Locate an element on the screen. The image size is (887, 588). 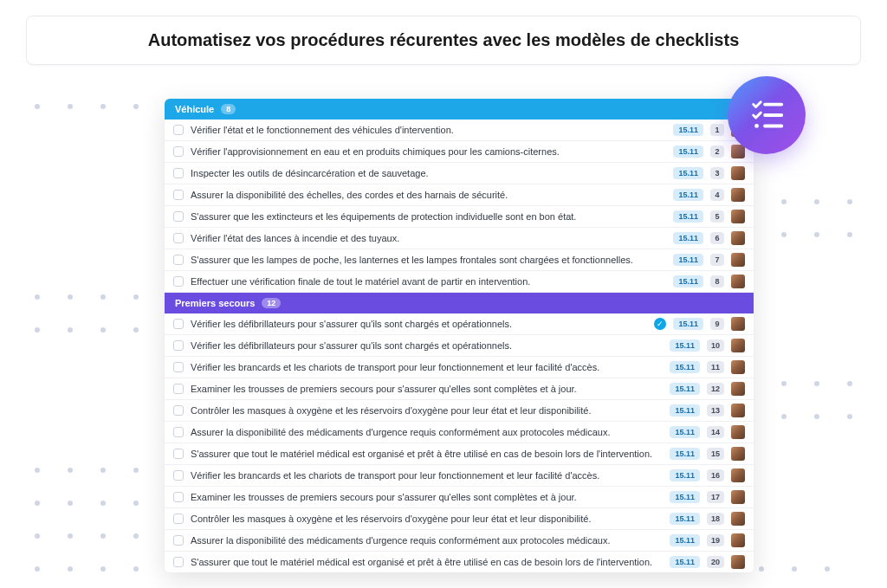
section-header: Véhicule8 is located at coordinates (459, 109).